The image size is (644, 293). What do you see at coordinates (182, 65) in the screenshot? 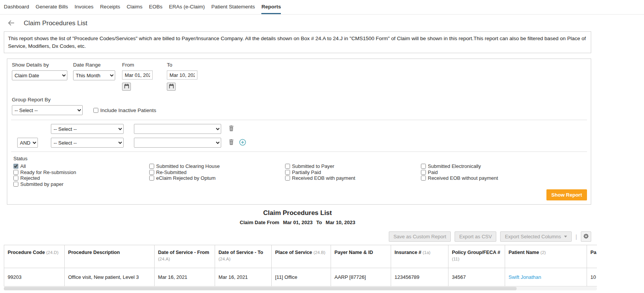
I see `date-to-label: To` at bounding box center [182, 65].